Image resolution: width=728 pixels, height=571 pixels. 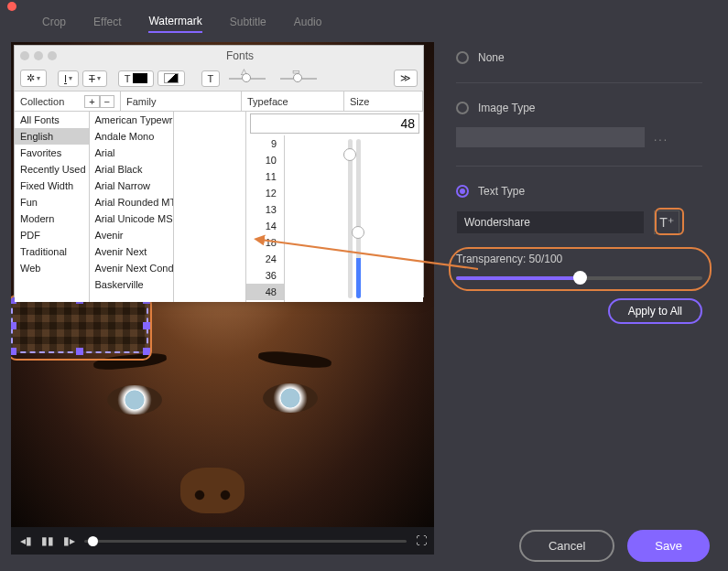 I want to click on list-item: Arial, so click(x=132, y=153).